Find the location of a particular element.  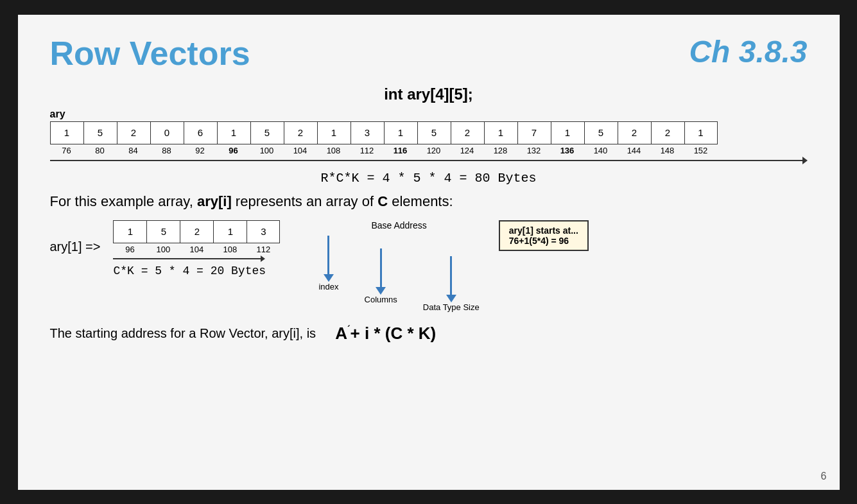

addr-cell-6: 100 is located at coordinates (267, 150).